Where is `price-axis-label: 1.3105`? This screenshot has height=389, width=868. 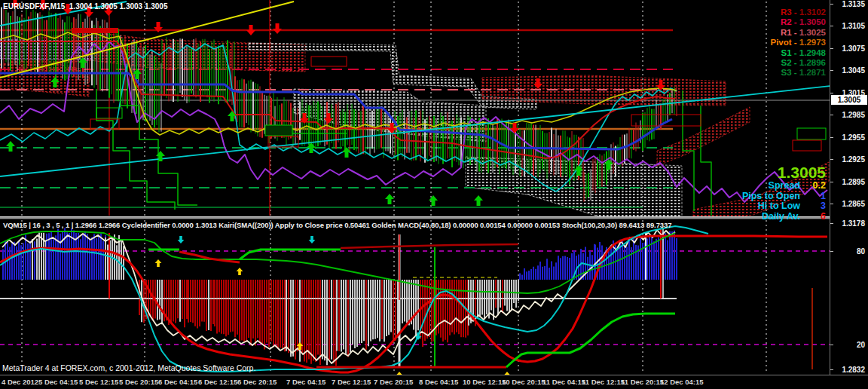
price-axis-label: 1.3105 is located at coordinates (853, 26).